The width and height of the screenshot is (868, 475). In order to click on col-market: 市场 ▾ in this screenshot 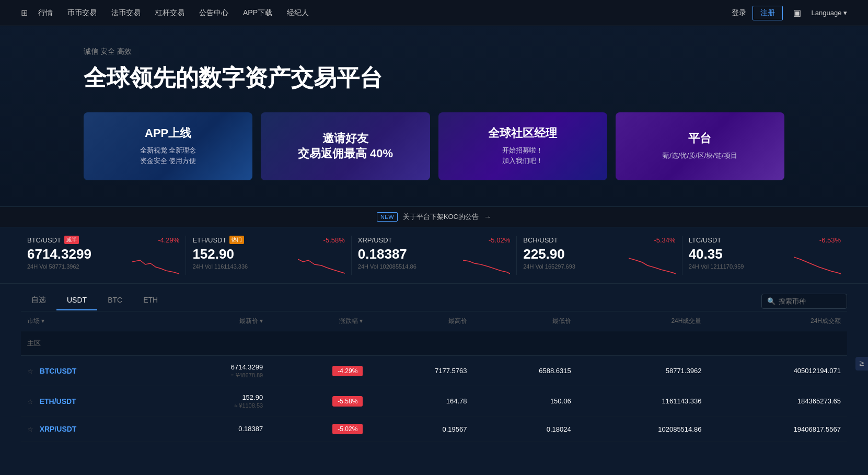, I will do `click(93, 321)`.